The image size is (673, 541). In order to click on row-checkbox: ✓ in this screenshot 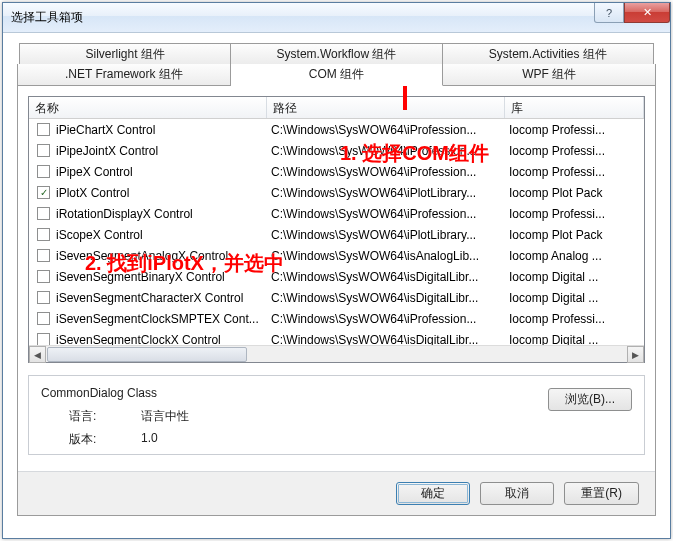, I will do `click(44, 192)`.